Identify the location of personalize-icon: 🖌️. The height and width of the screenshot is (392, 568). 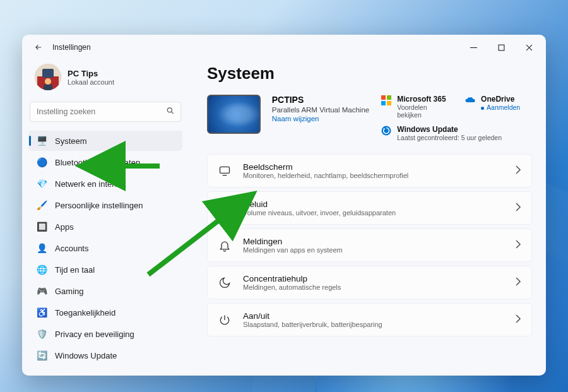
(42, 205).